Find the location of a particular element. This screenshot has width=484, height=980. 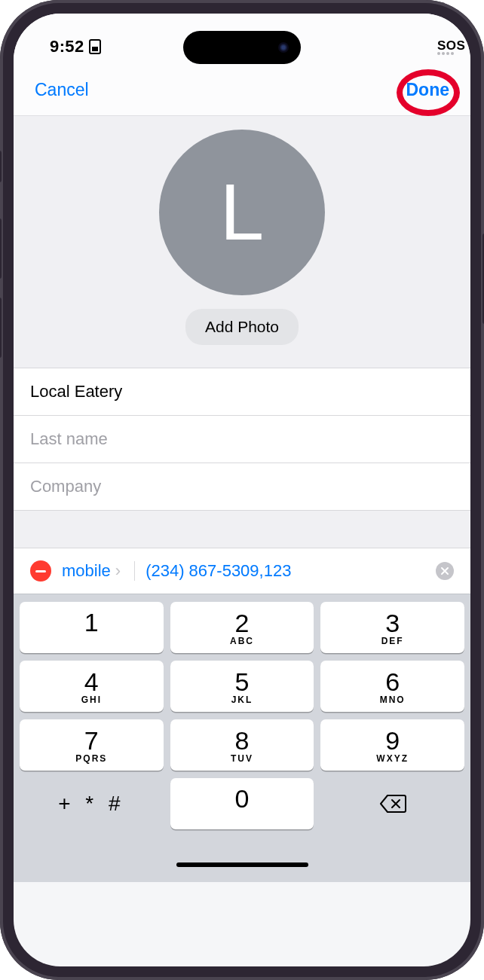

home-indicator is located at coordinates (243, 865).